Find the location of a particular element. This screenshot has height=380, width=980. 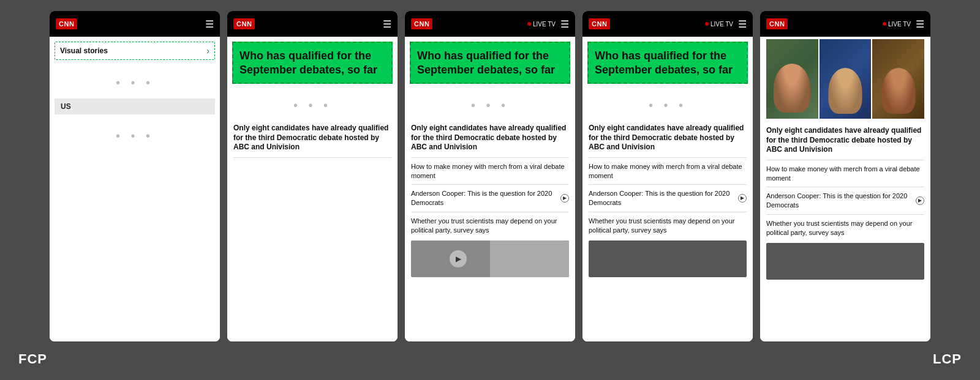

live-tv-label-3: LIVE TV is located at coordinates (541, 24).